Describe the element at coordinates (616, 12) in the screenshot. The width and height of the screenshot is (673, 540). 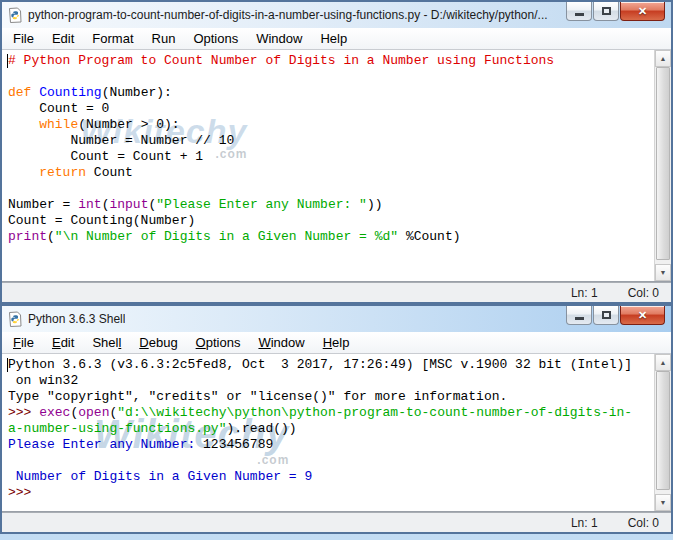
I see `editor-window-controls: ✕` at that location.